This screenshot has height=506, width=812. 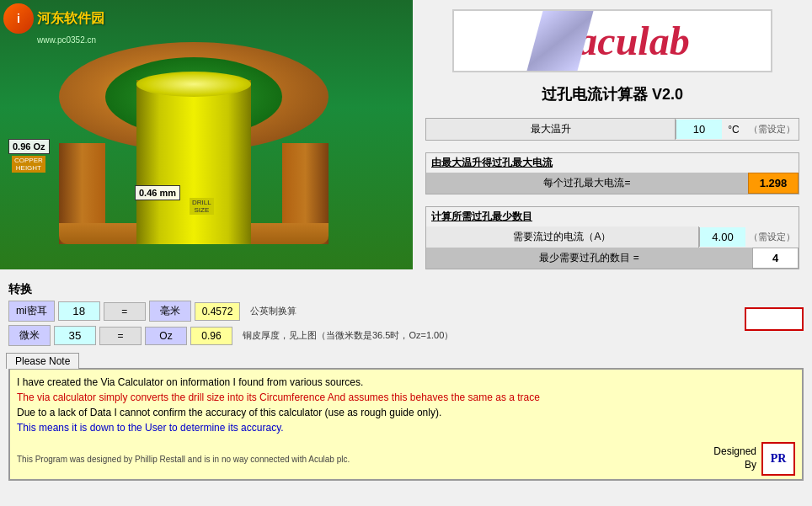 I want to click on copper-height-label: COPPERHEIGHT, so click(x=29, y=164).